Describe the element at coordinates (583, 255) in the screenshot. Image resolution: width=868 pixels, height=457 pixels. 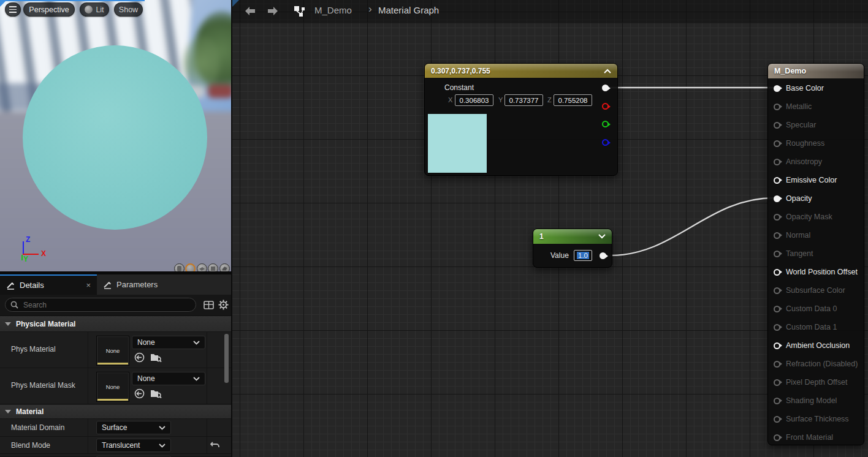
I see `value-input: 1.0` at that location.